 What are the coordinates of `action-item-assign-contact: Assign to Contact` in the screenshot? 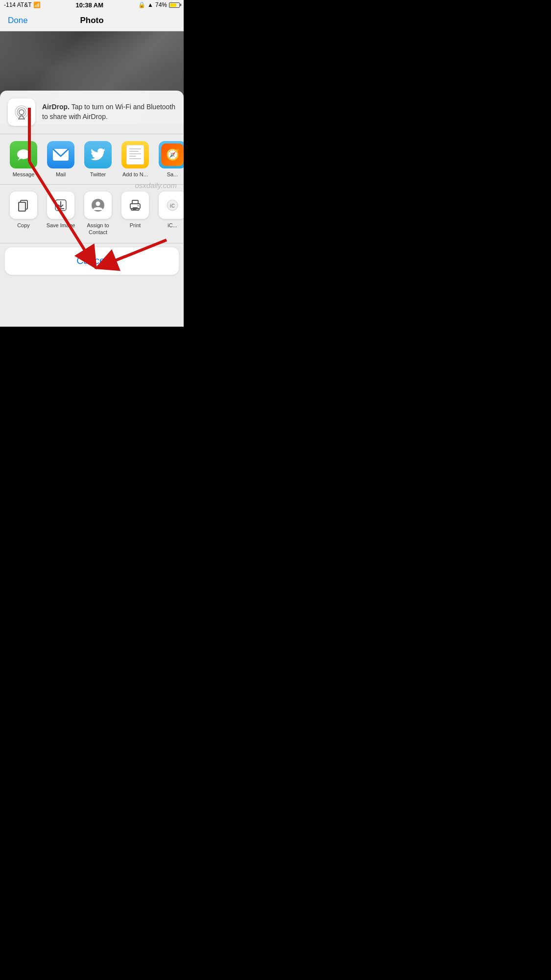 It's located at (98, 214).